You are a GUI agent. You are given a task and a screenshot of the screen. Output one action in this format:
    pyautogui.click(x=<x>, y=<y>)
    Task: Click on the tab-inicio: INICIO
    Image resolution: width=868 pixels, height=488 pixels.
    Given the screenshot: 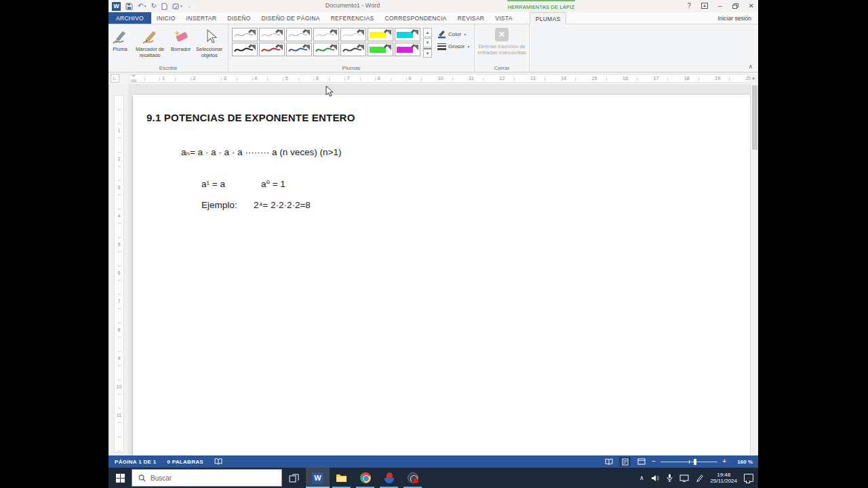 What is the action you would take?
    pyautogui.click(x=166, y=18)
    